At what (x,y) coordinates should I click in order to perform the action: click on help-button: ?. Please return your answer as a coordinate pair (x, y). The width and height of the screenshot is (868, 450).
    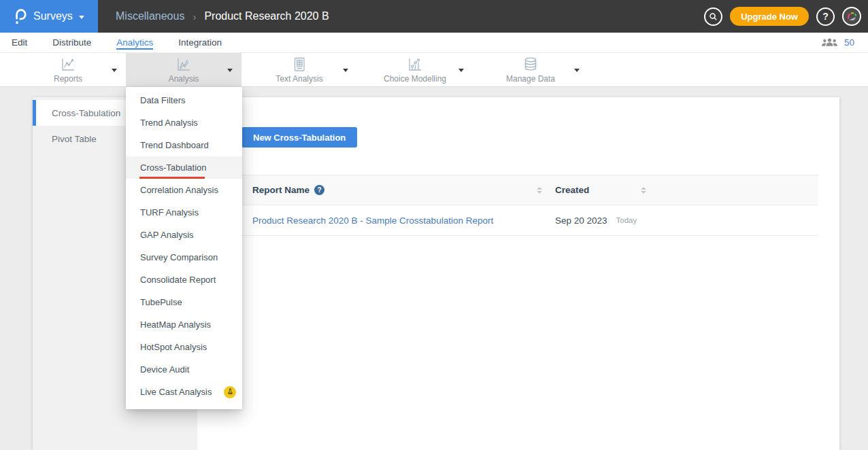
    Looking at the image, I should click on (826, 16).